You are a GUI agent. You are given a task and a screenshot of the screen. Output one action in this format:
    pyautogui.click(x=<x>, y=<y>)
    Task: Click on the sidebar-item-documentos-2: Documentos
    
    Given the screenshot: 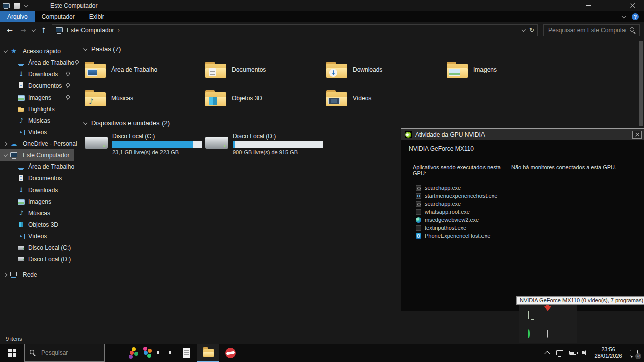 What is the action you would take?
    pyautogui.click(x=37, y=178)
    